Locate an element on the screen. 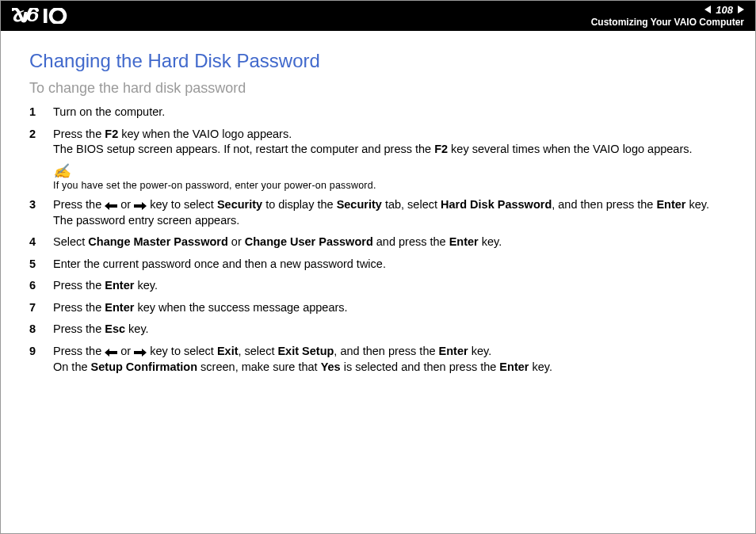 This screenshot has height=534, width=756. step-body: Press the or key to select Exit, select … is located at coordinates (390, 360).